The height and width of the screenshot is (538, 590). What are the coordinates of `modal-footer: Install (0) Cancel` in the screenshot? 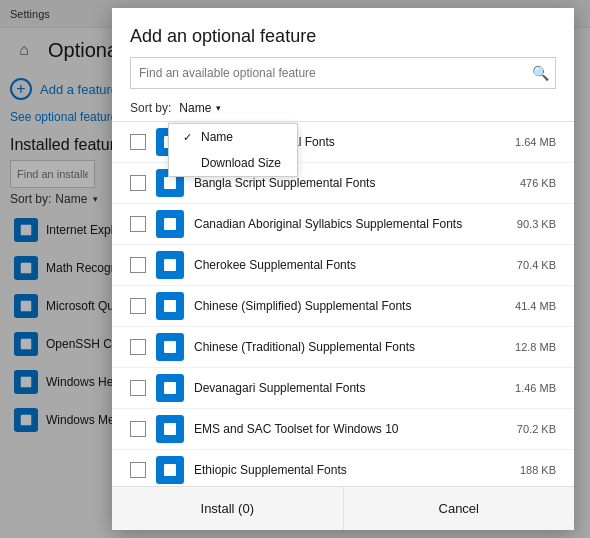 It's located at (343, 508).